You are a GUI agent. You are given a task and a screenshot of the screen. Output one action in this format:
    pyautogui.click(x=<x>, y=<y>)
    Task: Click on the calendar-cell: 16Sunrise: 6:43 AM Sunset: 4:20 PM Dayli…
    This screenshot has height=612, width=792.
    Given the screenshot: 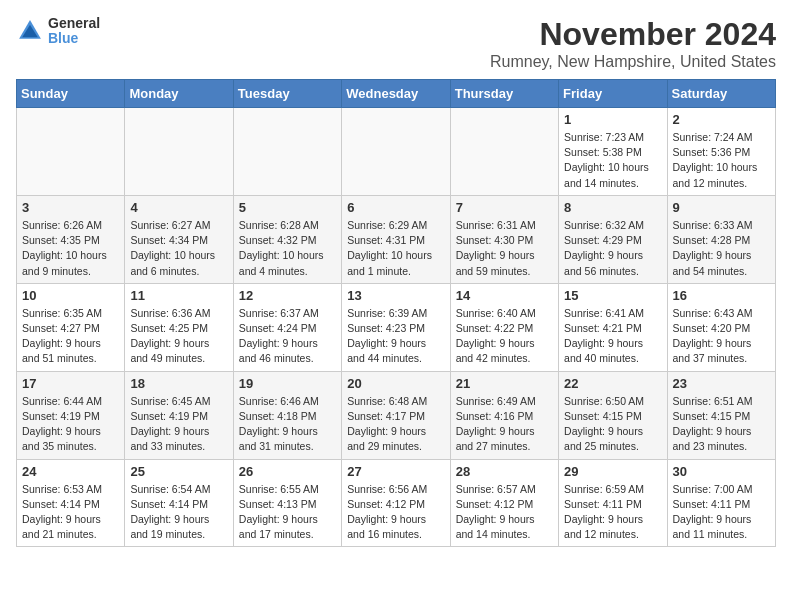 What is the action you would take?
    pyautogui.click(x=721, y=327)
    